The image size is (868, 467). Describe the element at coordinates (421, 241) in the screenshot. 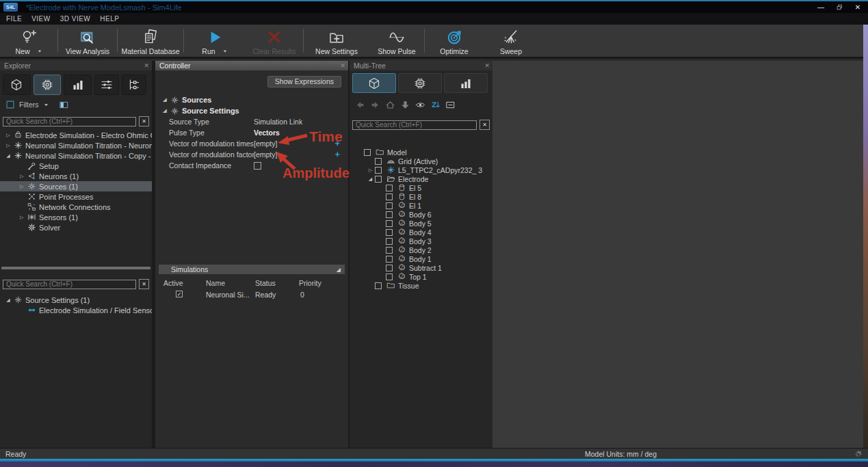

I see `tree-item-body-3: Body 3` at that location.